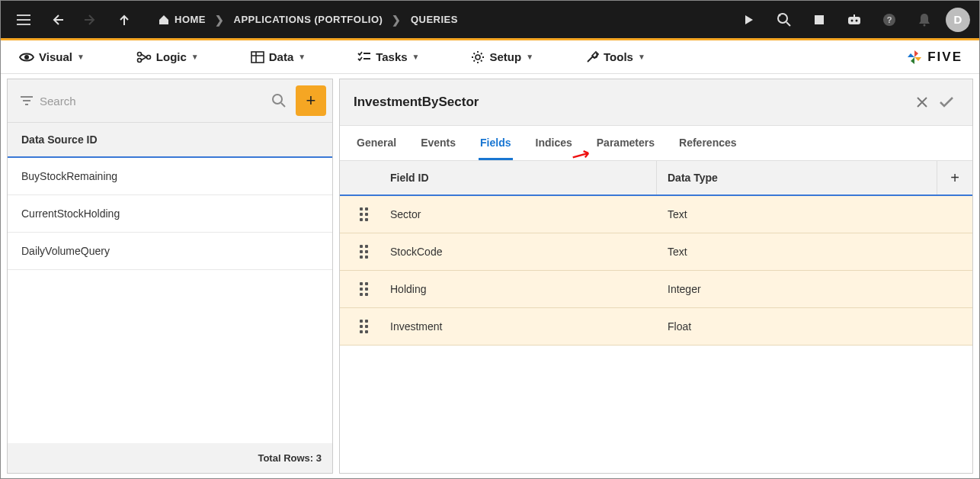  What do you see at coordinates (924, 20) in the screenshot?
I see `bell-icon` at bounding box center [924, 20].